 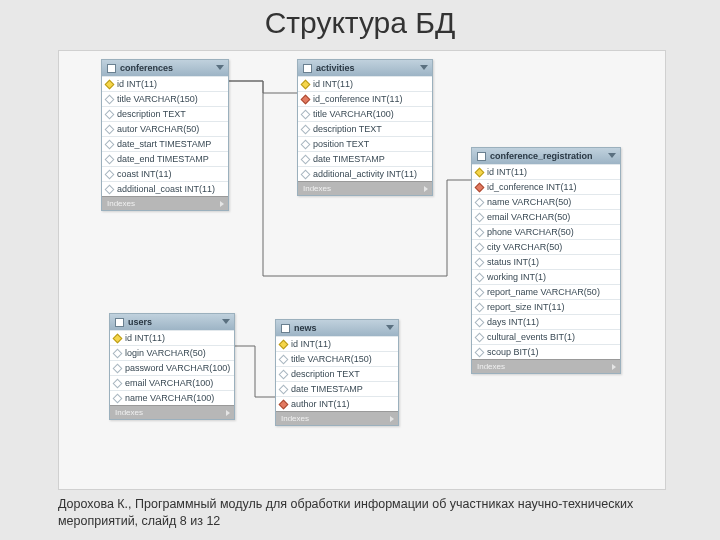 I want to click on column-row: report_size INT(11), so click(x=546, y=306).